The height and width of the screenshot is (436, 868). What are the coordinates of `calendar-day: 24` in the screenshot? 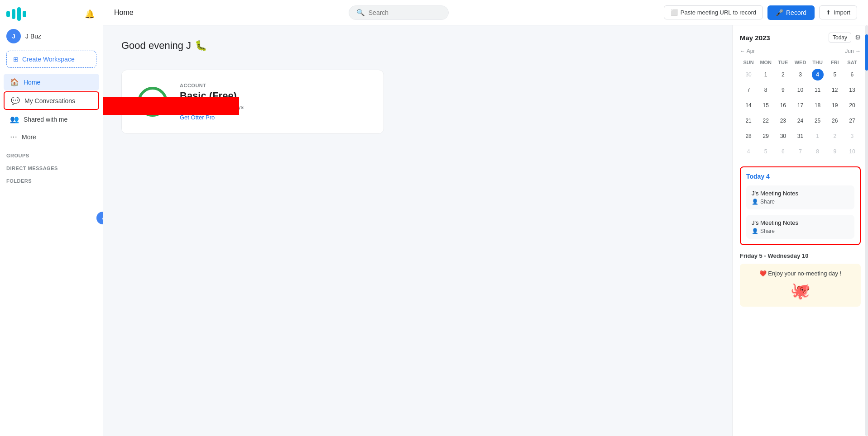 It's located at (800, 121).